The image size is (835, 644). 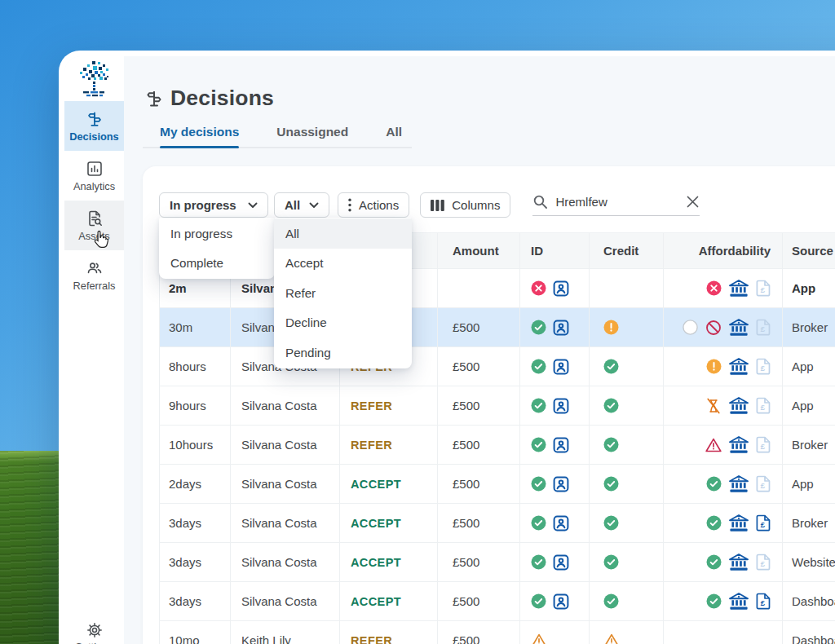 What do you see at coordinates (479, 251) in the screenshot?
I see `column-header-amount: Amount` at bounding box center [479, 251].